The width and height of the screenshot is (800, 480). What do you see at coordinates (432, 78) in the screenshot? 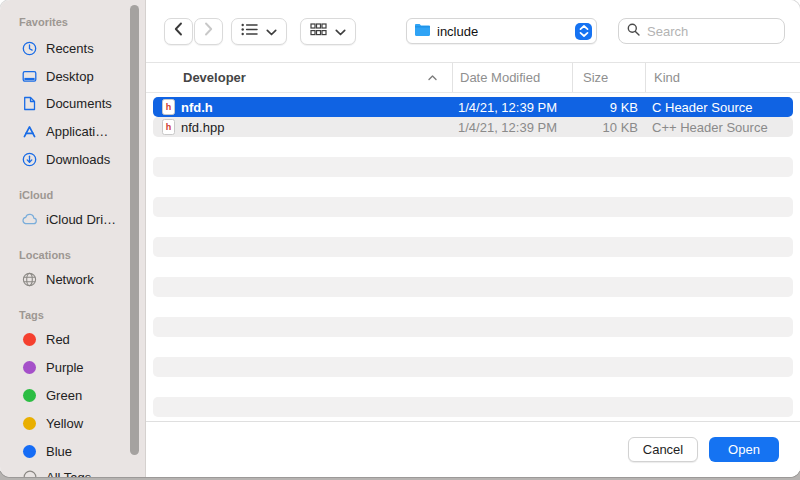
I see `sort-ascending-icon` at bounding box center [432, 78].